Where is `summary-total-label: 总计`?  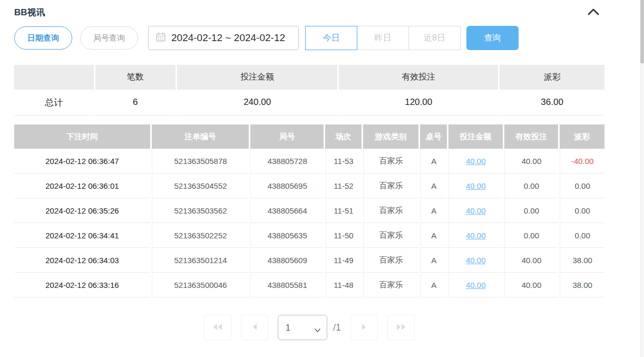 summary-total-label: 总计 is located at coordinates (54, 102).